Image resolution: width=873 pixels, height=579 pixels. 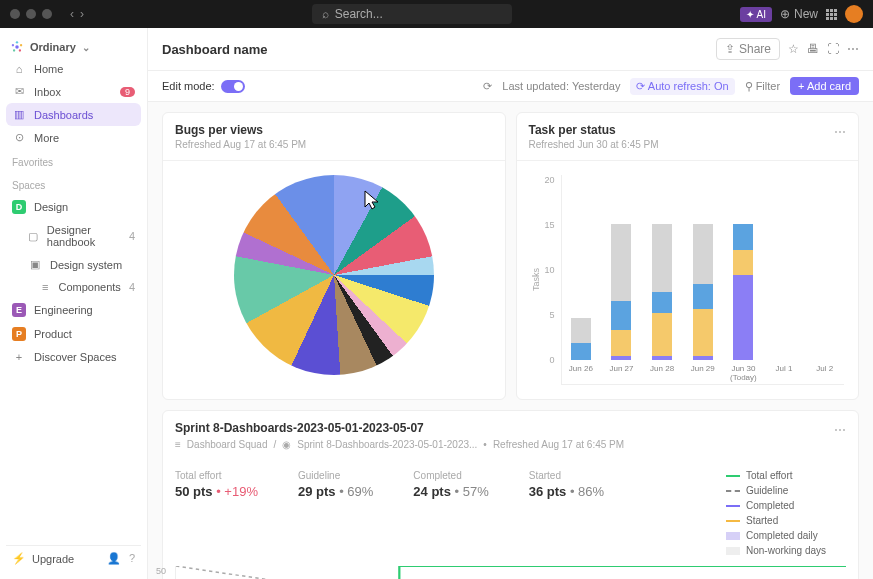 I want to click on favorites-label: Favorites, so click(x=74, y=160).